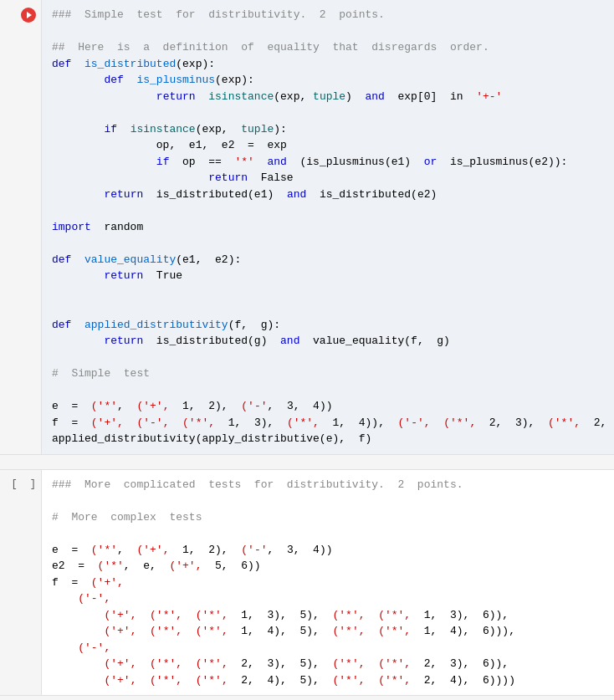 The height and width of the screenshot is (700, 614). What do you see at coordinates (218, 15) in the screenshot?
I see `comment-1: ### Simple test for distributivity. 2 po…` at bounding box center [218, 15].